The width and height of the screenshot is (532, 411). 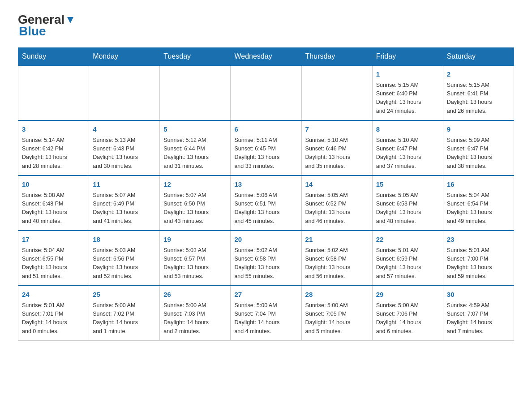 What do you see at coordinates (195, 319) in the screenshot?
I see `day-info: Sunrise: 5:00 AMSunset: 7:03 PMDaylight:…` at bounding box center [195, 319].